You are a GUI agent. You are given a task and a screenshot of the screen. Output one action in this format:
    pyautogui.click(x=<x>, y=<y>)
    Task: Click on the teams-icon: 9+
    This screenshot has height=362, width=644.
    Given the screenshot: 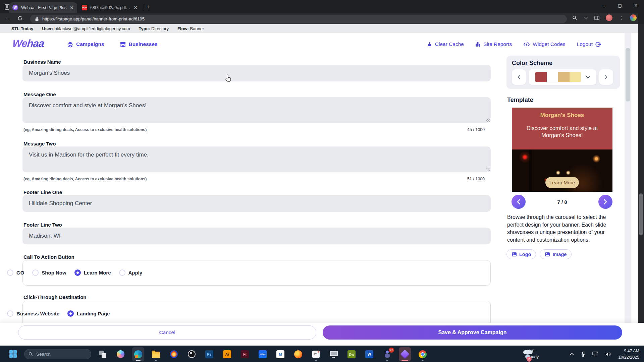 What is the action you would take?
    pyautogui.click(x=387, y=354)
    